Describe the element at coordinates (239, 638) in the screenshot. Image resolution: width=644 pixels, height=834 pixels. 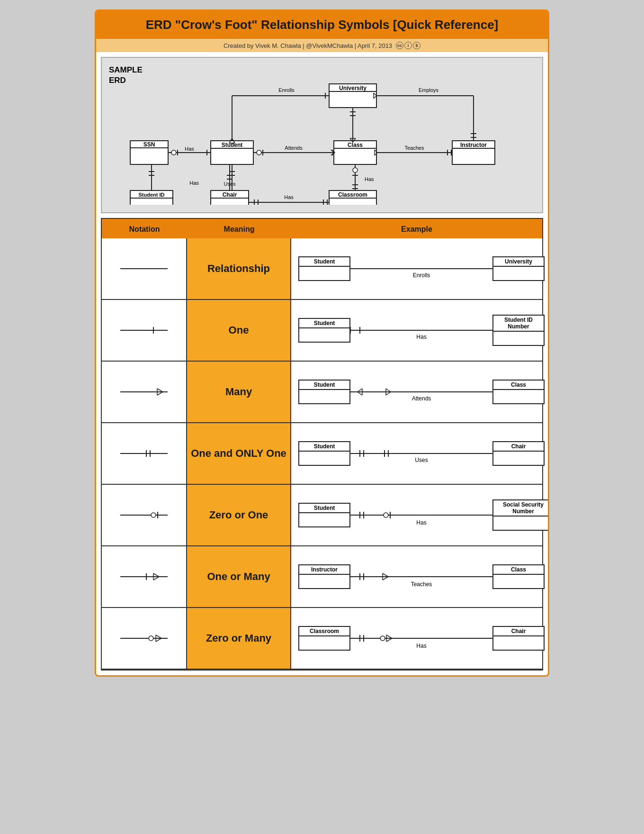
I see `meaning-zero-many: Zero or Many` at that location.